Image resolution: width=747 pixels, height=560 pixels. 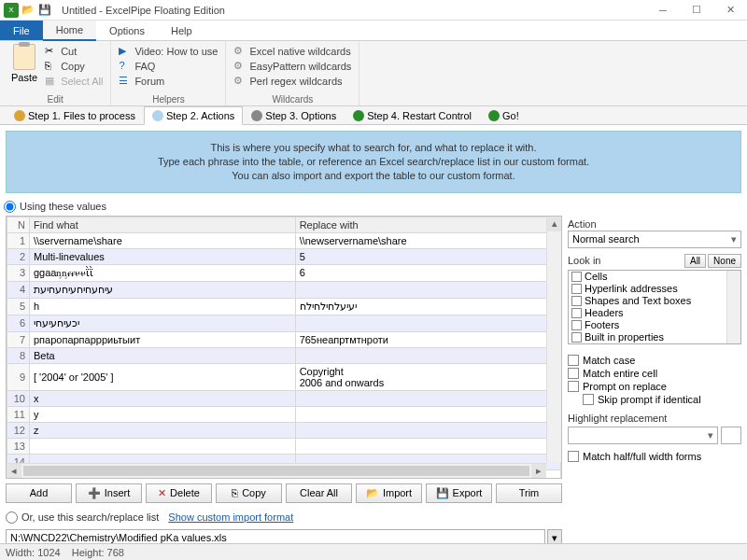 I want to click on folder-icon: 📂, so click(x=373, y=493).